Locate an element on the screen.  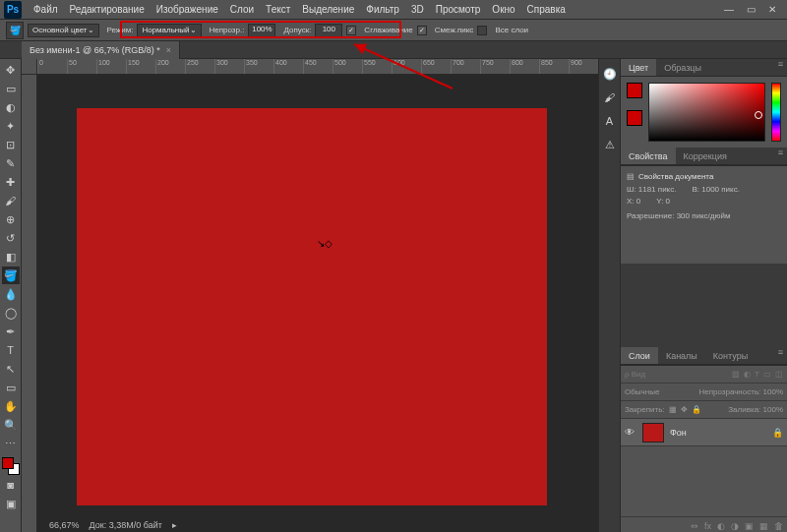
color-field is located at coordinates (706, 112).